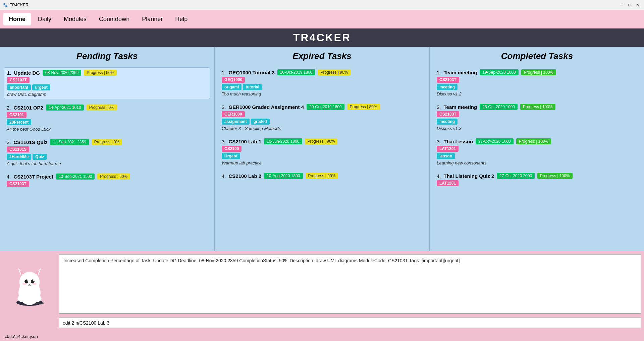 This screenshot has width=644, height=341. What do you see at coordinates (40, 157) in the screenshot?
I see `tag: Quiz` at bounding box center [40, 157].